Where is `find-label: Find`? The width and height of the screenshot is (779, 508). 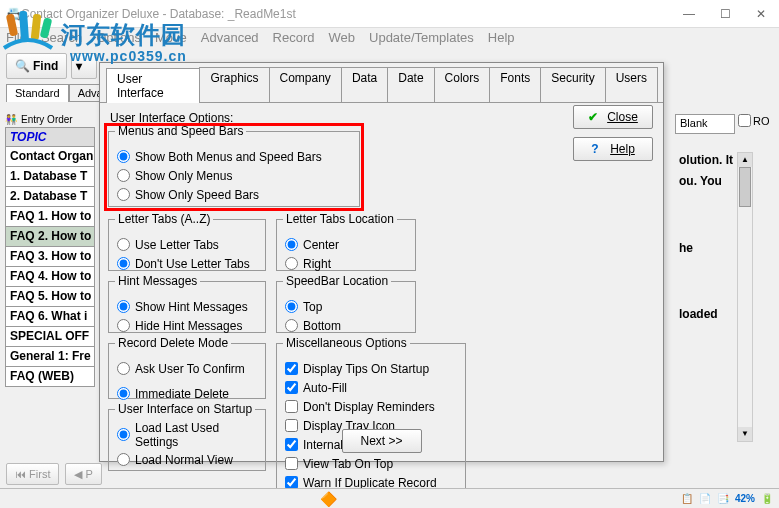
find-label: Find is located at coordinates (46, 66).